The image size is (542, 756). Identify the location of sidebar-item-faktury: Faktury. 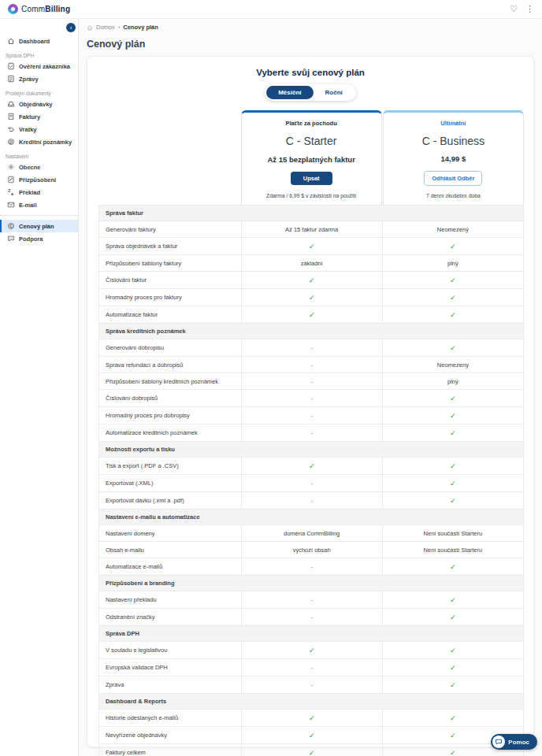
(39, 117).